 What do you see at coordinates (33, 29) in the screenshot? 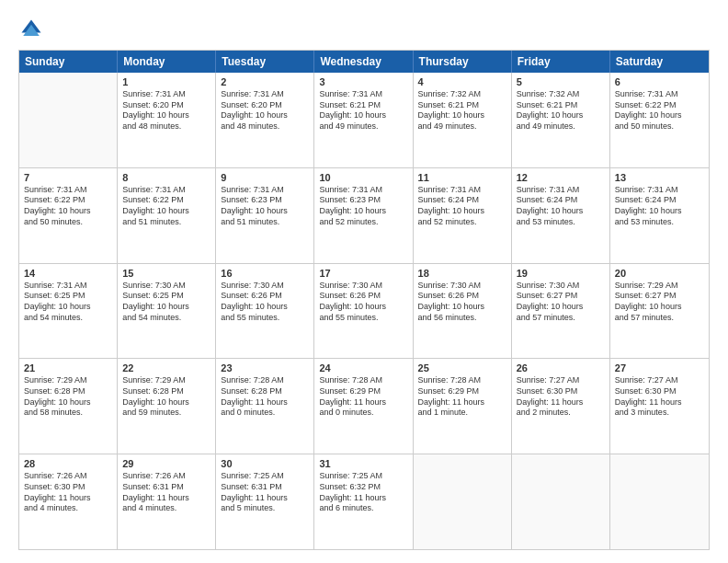
I see `logo` at bounding box center [33, 29].